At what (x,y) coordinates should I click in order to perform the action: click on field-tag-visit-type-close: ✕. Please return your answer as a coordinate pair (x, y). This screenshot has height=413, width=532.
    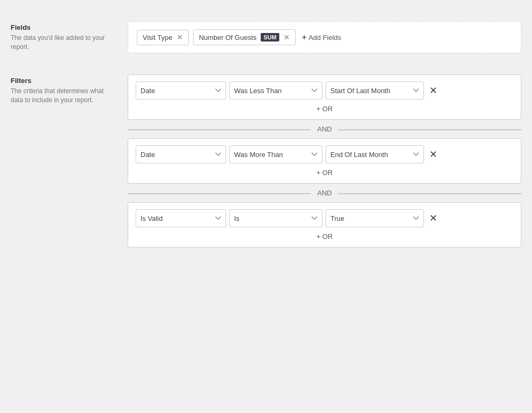
    Looking at the image, I should click on (180, 37).